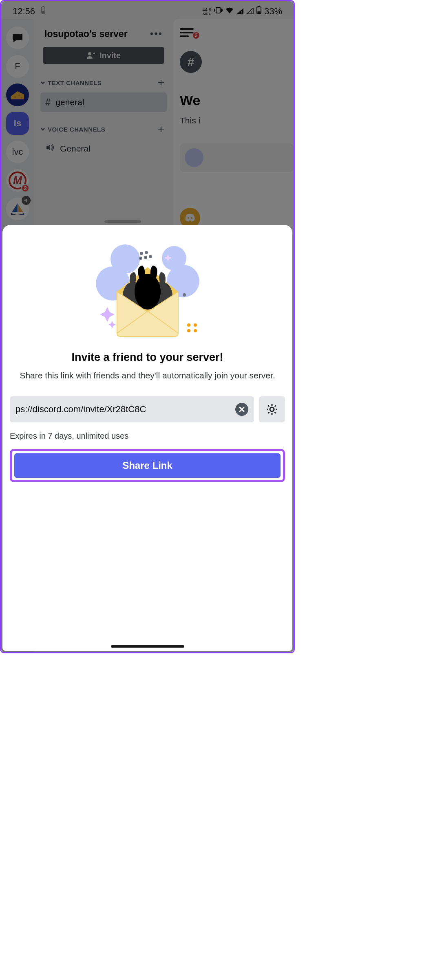 This screenshot has height=980, width=442. What do you see at coordinates (148, 466) in the screenshot?
I see `share-highlight: Share Link` at bounding box center [148, 466].